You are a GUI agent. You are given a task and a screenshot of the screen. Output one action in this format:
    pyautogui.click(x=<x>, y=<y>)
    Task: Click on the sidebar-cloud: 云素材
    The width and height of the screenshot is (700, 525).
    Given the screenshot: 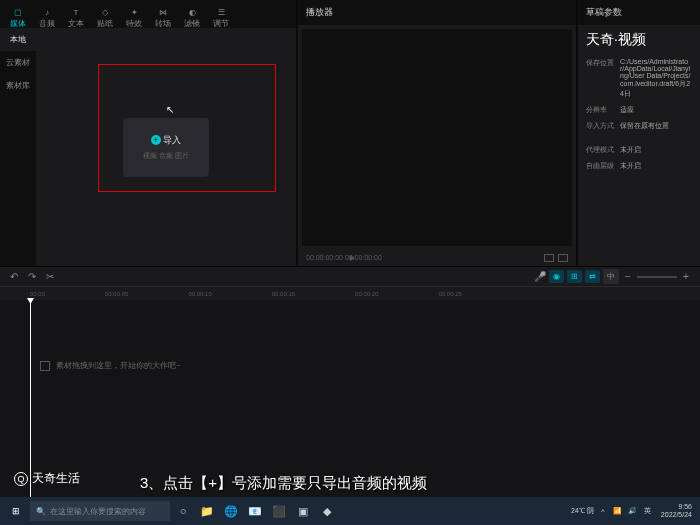 What is the action you would take?
    pyautogui.click(x=18, y=62)
    